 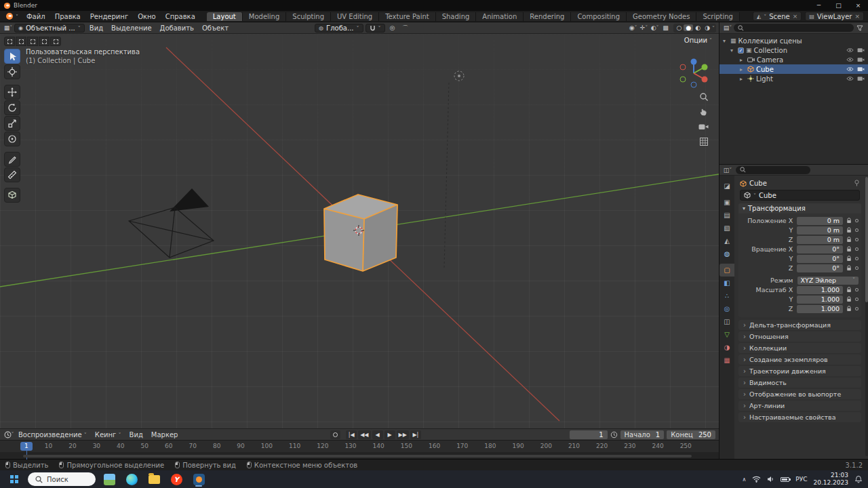 What do you see at coordinates (8, 28) in the screenshot?
I see `editor-type-icon: ▦` at bounding box center [8, 28].